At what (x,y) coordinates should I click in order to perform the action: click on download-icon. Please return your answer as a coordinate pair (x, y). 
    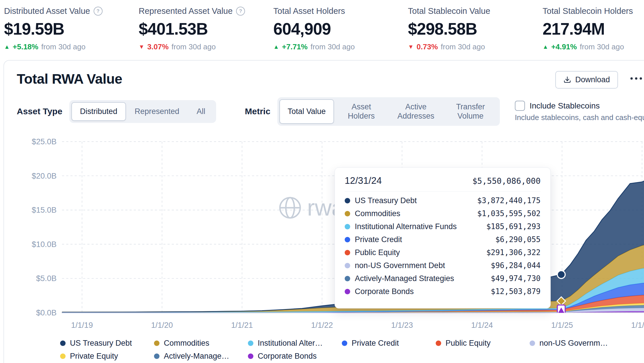
    Looking at the image, I should click on (567, 80).